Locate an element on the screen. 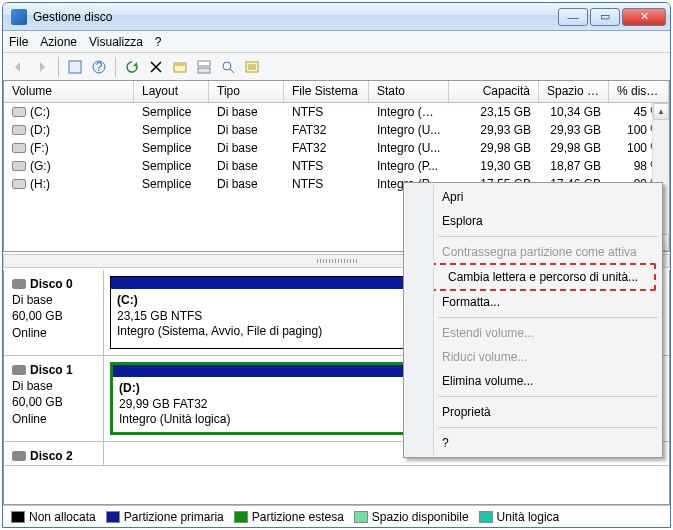 The width and height of the screenshot is (673, 530). table-row: (F:) Semplice Di base FAT32 Integro (U..… is located at coordinates (336, 148).